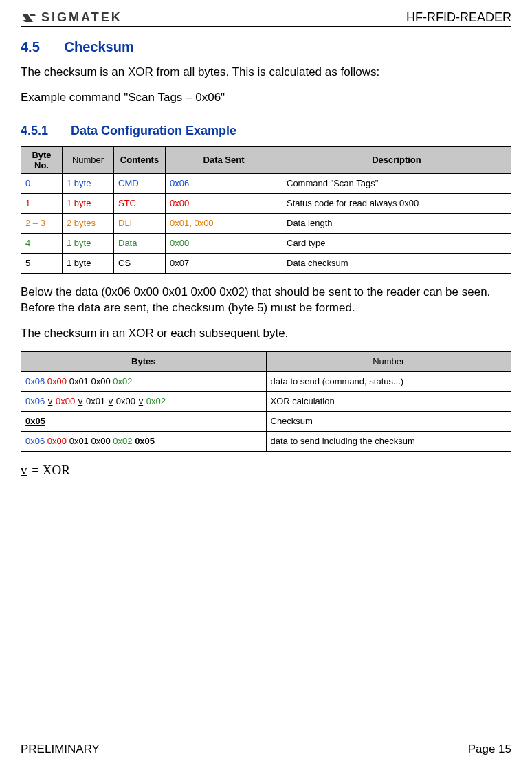  Describe the element at coordinates (266, 754) in the screenshot. I see `page-footer: PRELIMINARY Page 15` at that location.